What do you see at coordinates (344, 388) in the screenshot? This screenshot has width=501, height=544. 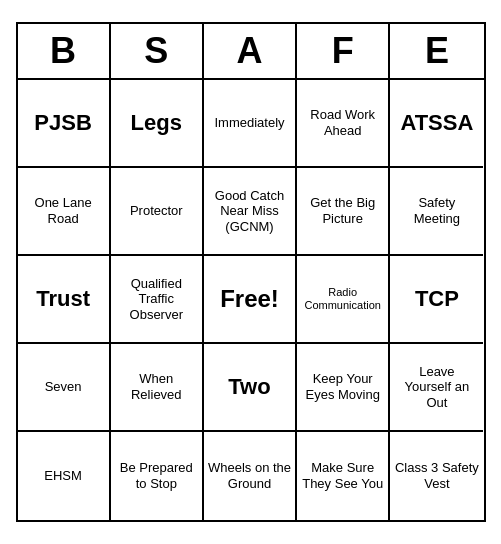 I see `bingo-cell: Keep Your Eyes Moving` at bounding box center [344, 388].